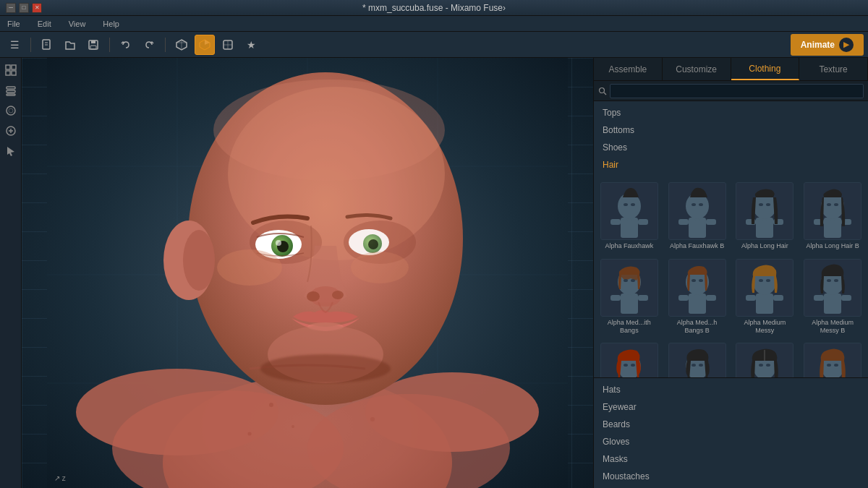 This screenshot has width=868, height=488. Describe the element at coordinates (11, 111) in the screenshot. I see `circle-icon` at that location.